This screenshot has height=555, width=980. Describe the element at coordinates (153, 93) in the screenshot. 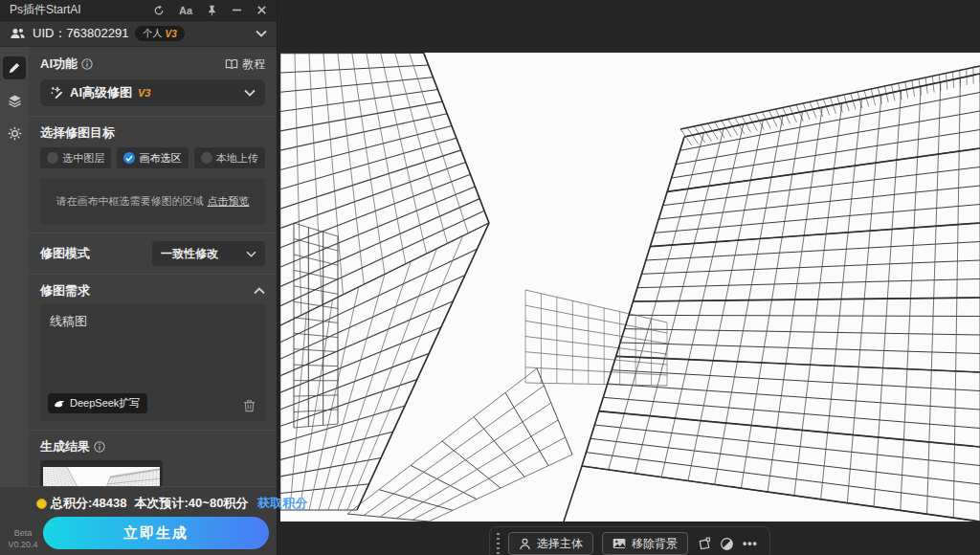

I see `feature-dropdown: AI高级修图 V3` at that location.